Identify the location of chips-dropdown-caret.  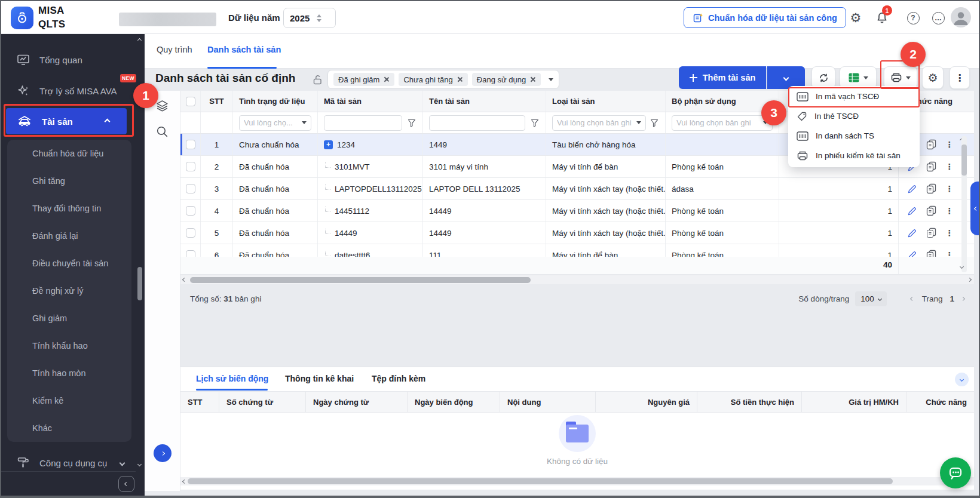
(551, 80).